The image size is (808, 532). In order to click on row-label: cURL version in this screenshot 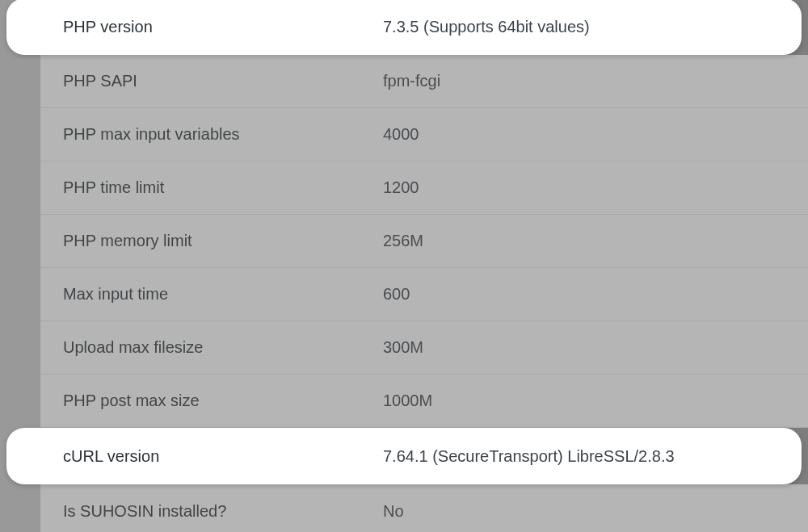, I will do `click(223, 457)`.